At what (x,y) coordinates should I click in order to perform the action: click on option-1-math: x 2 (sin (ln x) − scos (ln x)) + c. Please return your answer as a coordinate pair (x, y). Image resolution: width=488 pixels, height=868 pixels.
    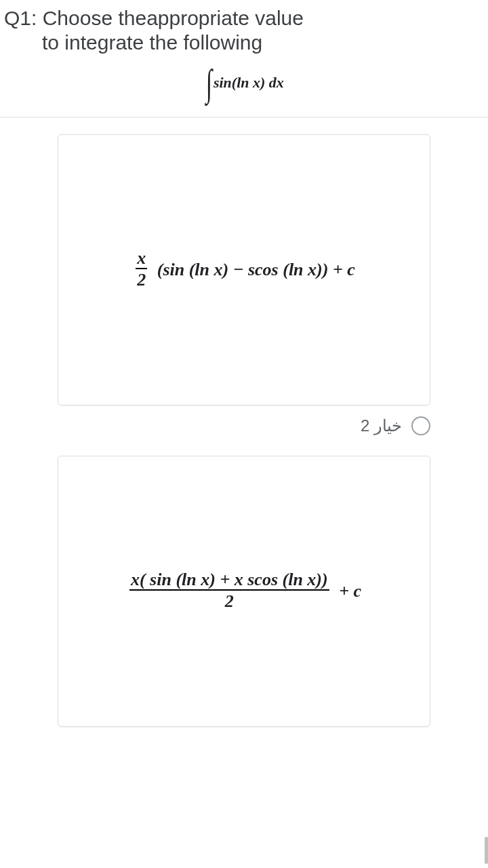
    Looking at the image, I should click on (244, 270).